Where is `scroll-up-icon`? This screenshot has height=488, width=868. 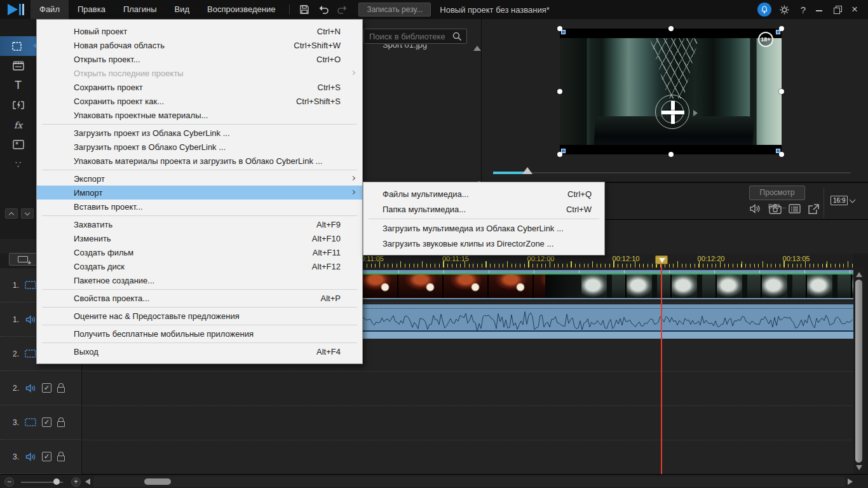 scroll-up-icon is located at coordinates (859, 274).